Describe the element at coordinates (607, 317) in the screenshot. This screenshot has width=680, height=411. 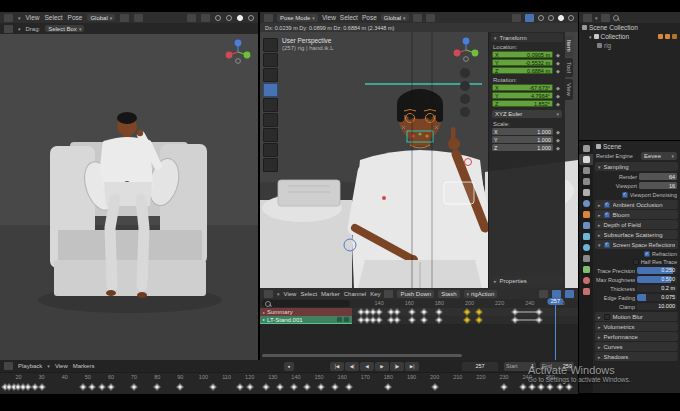
I see `motion-blur-checkbox` at that location.